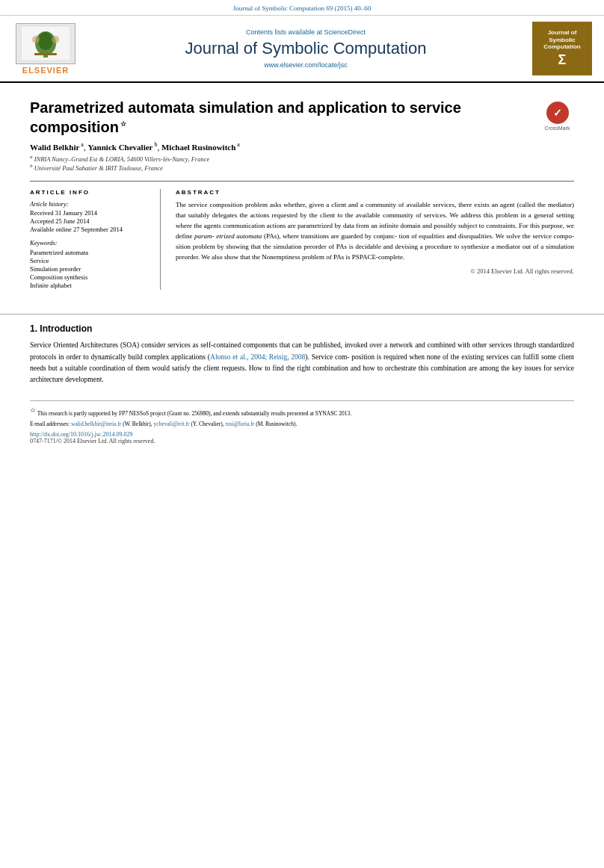 The image size is (604, 868). I want to click on journal-reference: Journal of Symbolic Computation 69 (2015…, so click(302, 7).